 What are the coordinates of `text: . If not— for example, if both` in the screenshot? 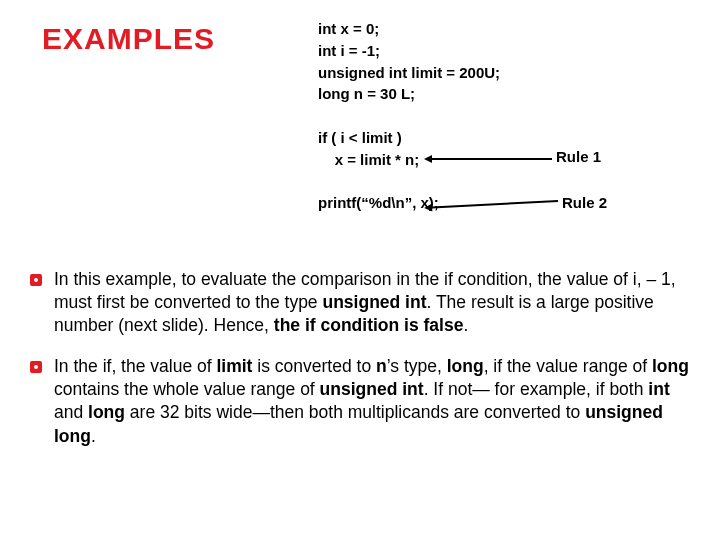 It's located at (536, 389).